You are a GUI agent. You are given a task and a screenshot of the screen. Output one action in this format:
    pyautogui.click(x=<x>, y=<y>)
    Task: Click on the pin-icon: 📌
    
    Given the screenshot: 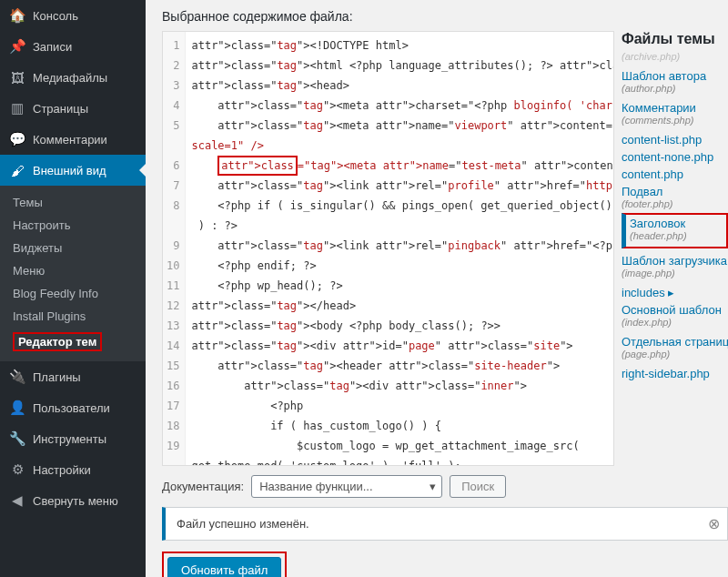 What is the action you would take?
    pyautogui.click(x=17, y=46)
    